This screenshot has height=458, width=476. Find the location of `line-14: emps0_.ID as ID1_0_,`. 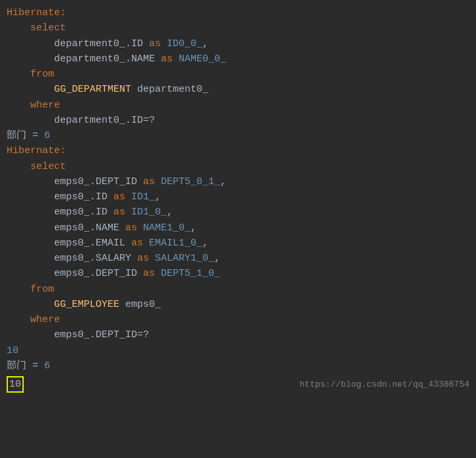

line-14: emps0_.ID as ID1_0_, is located at coordinates (238, 213).